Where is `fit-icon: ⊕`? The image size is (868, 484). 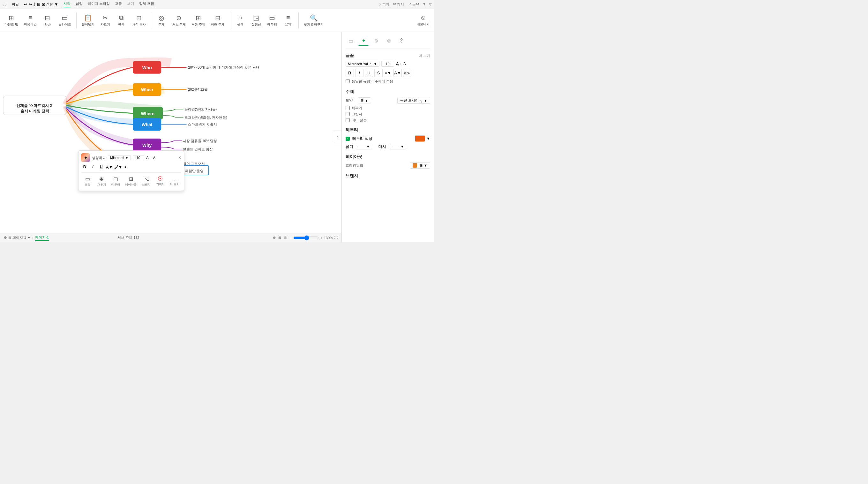 fit-icon: ⊕ is located at coordinates (274, 238).